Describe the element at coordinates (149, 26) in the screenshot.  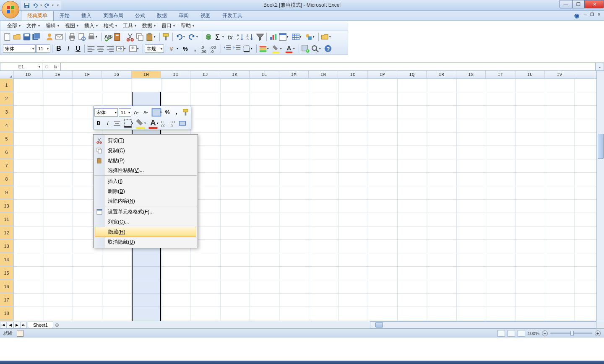
I see `menu-data: 数据` at that location.